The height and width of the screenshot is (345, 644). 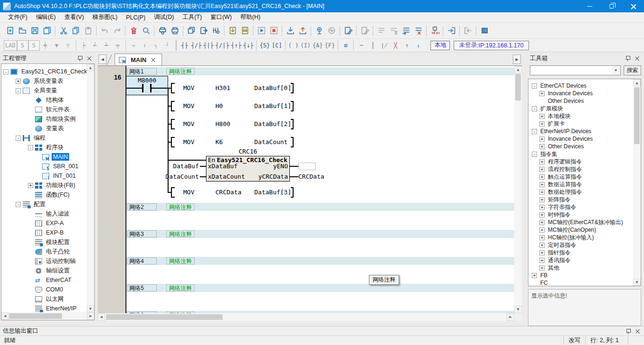 What do you see at coordinates (274, 31) in the screenshot?
I see `stop-button` at bounding box center [274, 31].